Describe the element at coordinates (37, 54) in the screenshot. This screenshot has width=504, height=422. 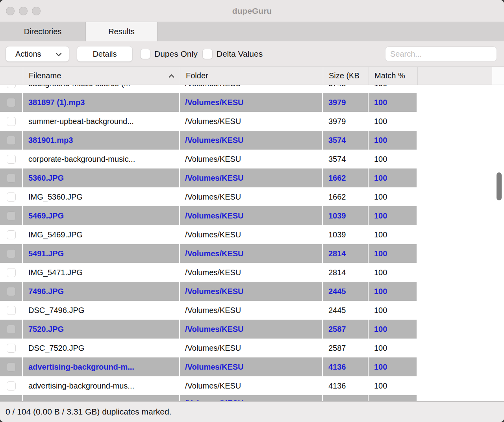
I see `actions-button: Actions` at that location.